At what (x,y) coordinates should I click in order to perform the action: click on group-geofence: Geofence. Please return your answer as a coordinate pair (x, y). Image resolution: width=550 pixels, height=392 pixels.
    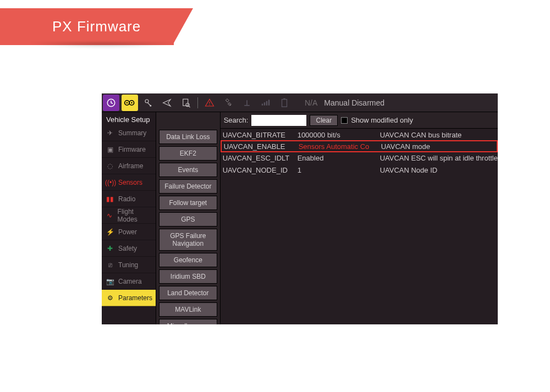
    Looking at the image, I should click on (188, 260).